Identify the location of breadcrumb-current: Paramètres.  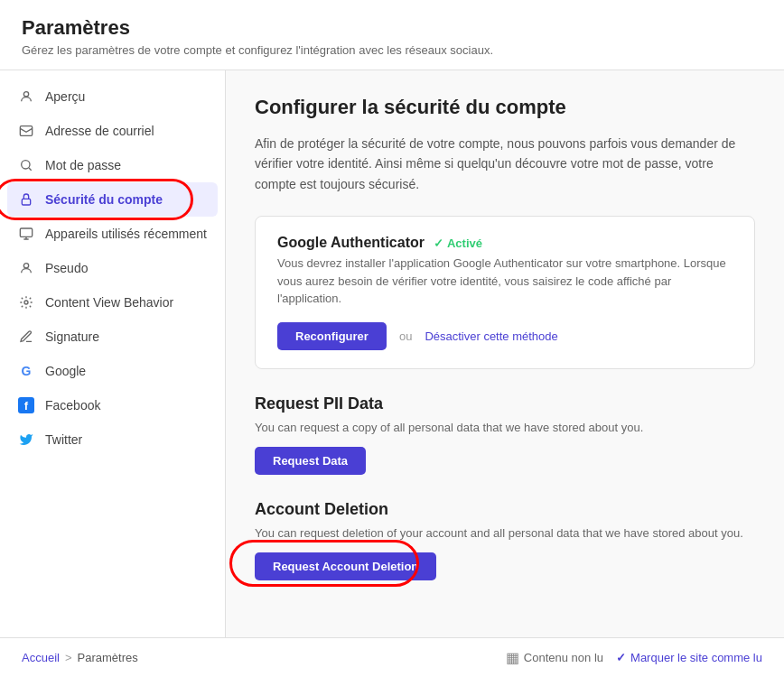
(108, 657).